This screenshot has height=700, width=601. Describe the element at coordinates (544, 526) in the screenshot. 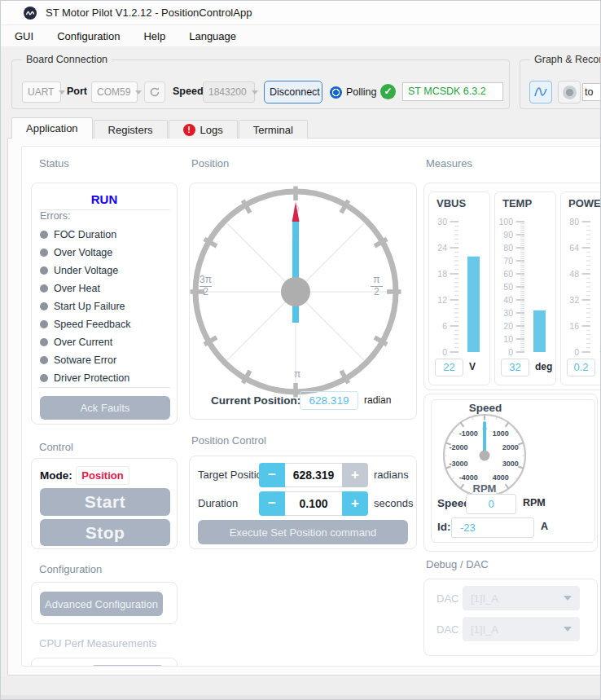

I see `id-field-unit: A` at that location.